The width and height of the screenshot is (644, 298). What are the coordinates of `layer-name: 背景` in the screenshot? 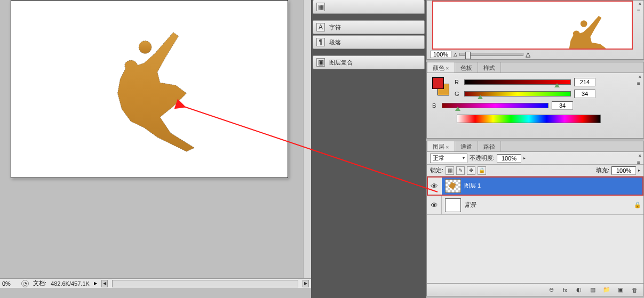 It's located at (548, 205).